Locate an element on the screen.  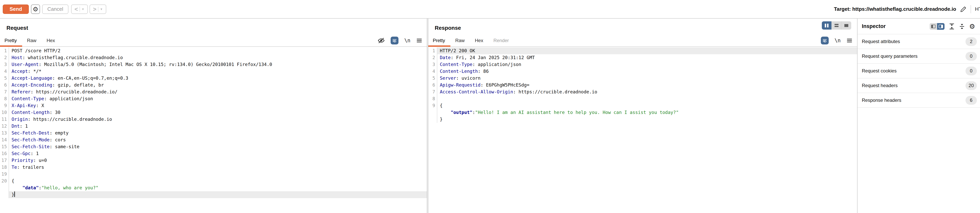
code-text: Accept-Language: en-CA,en-US;q=0.7,en;q=… is located at coordinates (218, 78).